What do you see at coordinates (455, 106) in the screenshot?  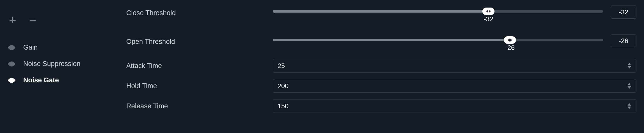 I see `input-release-time: 150` at bounding box center [455, 106].